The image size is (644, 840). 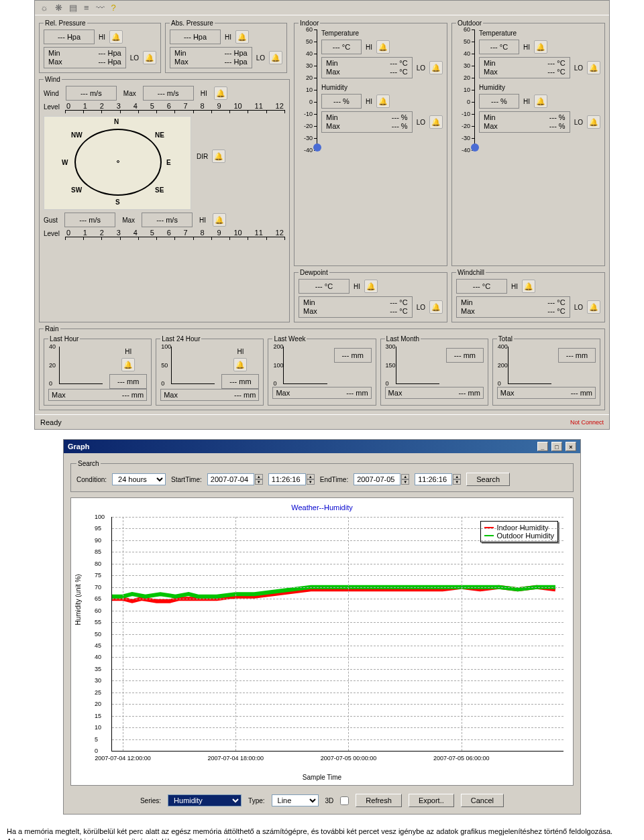 What do you see at coordinates (529, 143) in the screenshot?
I see `outdoor-group: Outdoor 6050403020100-10-20-30-40 Temper…` at bounding box center [529, 143].